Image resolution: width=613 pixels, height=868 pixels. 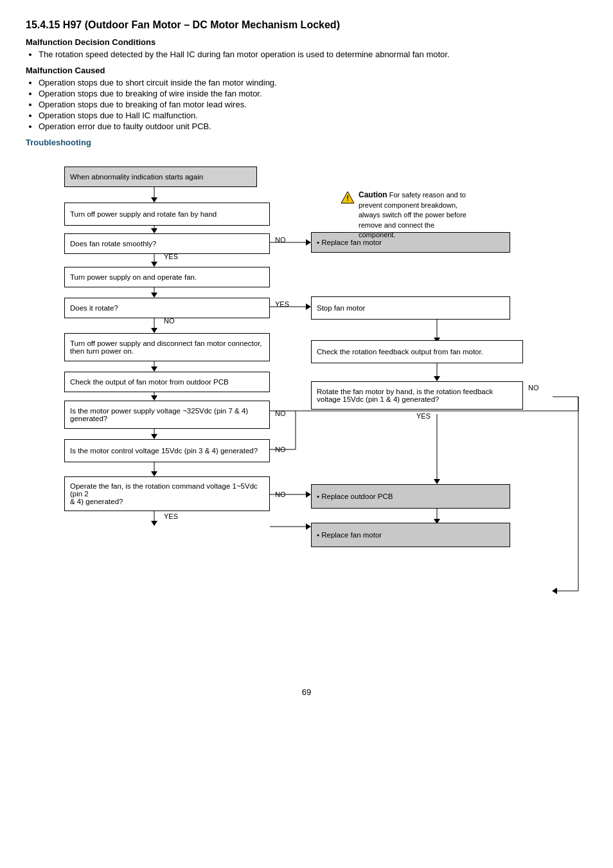 What do you see at coordinates (167, 308) in the screenshot?
I see `box4-does-it-rotate: Does it rotate?` at bounding box center [167, 308].